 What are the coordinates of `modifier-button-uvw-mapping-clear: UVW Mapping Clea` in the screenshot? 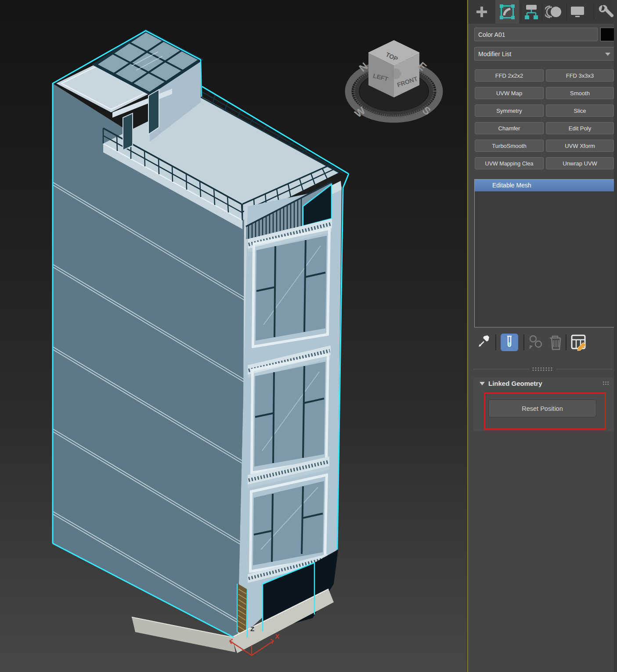 It's located at (509, 163).